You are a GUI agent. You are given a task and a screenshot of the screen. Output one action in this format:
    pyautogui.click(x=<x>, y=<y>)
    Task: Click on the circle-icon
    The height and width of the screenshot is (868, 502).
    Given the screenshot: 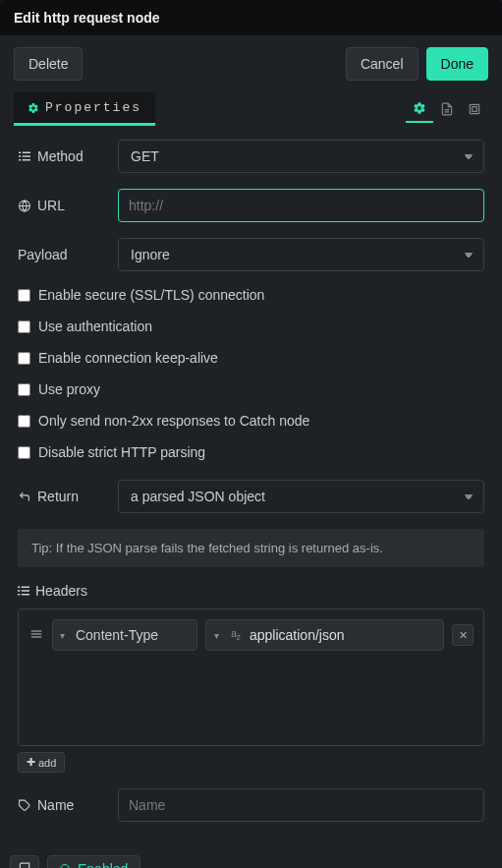 What is the action you would take?
    pyautogui.click(x=65, y=866)
    